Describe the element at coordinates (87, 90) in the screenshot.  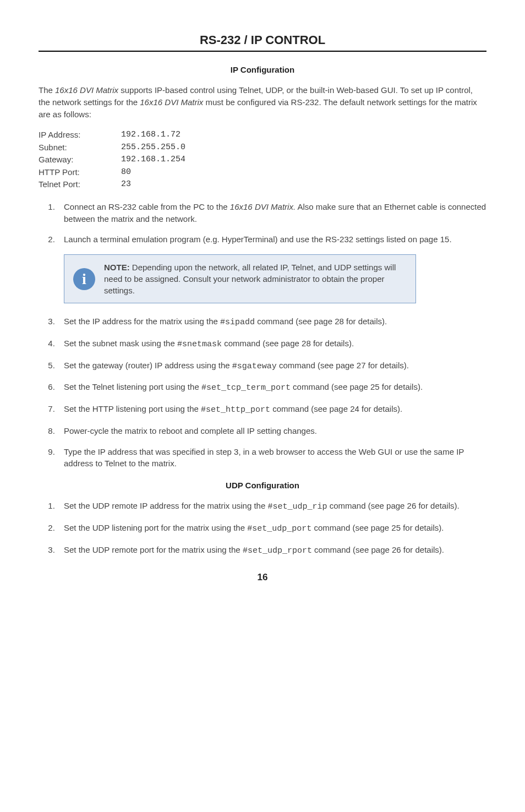
I see `intro-product-1: 16x16 DVI Matrix` at that location.